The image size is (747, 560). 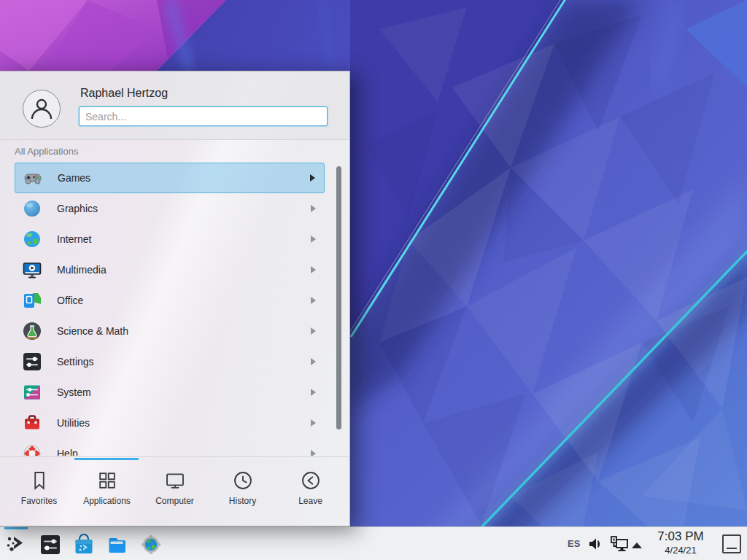 I want to click on digital-clock: 7:03 PM 4/24/21, so click(x=681, y=542).